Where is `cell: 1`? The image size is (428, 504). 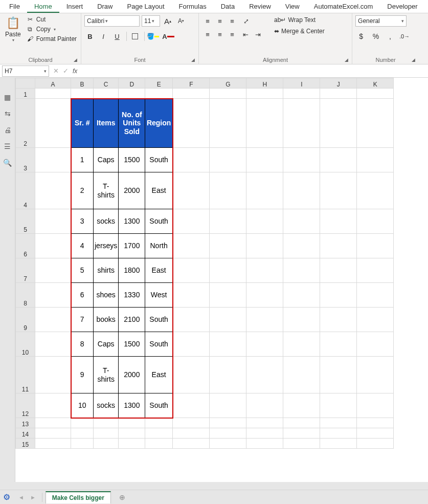
cell: 1 is located at coordinates (82, 160).